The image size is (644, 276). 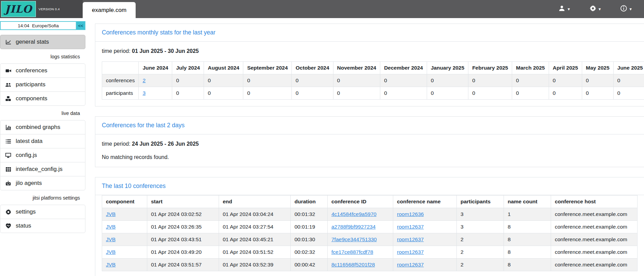 What do you see at coordinates (23, 226) in the screenshot?
I see `sidebar-item-label: status` at bounding box center [23, 226].